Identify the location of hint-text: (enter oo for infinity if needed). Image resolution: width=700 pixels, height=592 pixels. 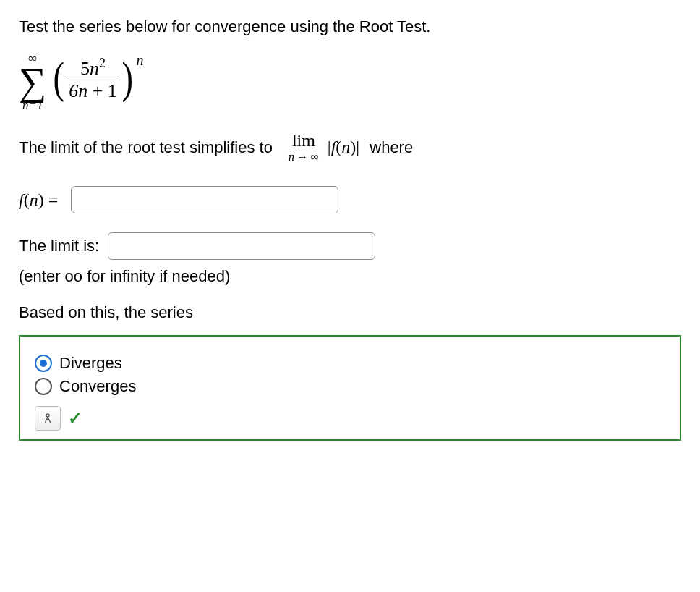
(350, 276).